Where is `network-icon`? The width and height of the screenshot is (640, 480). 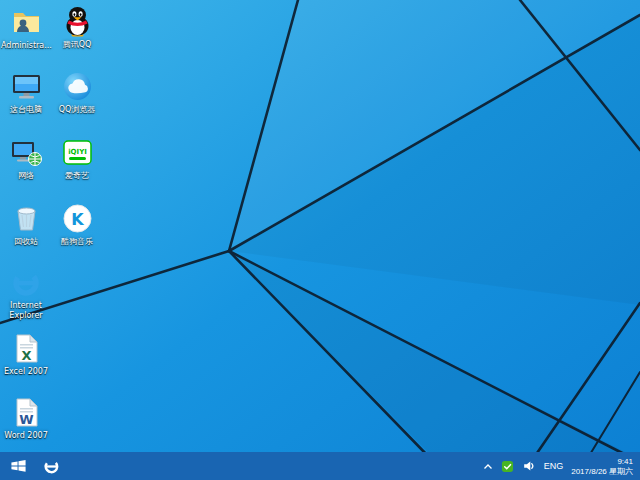
network-icon is located at coordinates (26, 152).